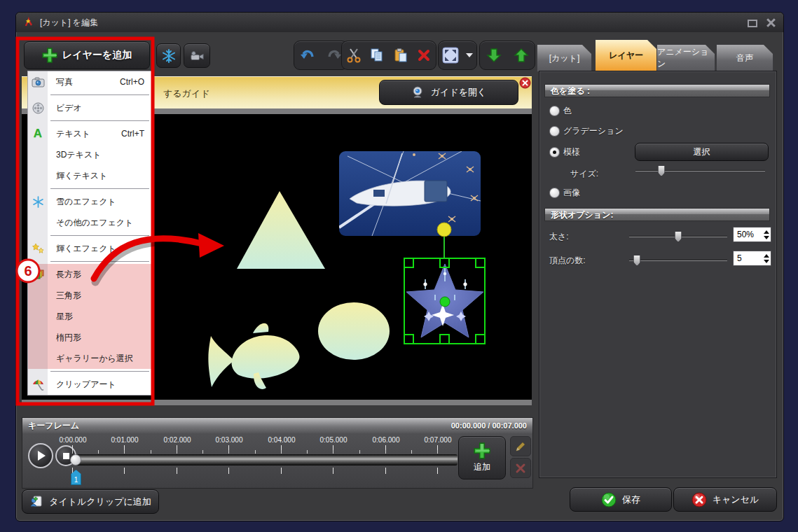 The height and width of the screenshot is (532, 798). I want to click on add-keyframe-button: 追加, so click(482, 458).